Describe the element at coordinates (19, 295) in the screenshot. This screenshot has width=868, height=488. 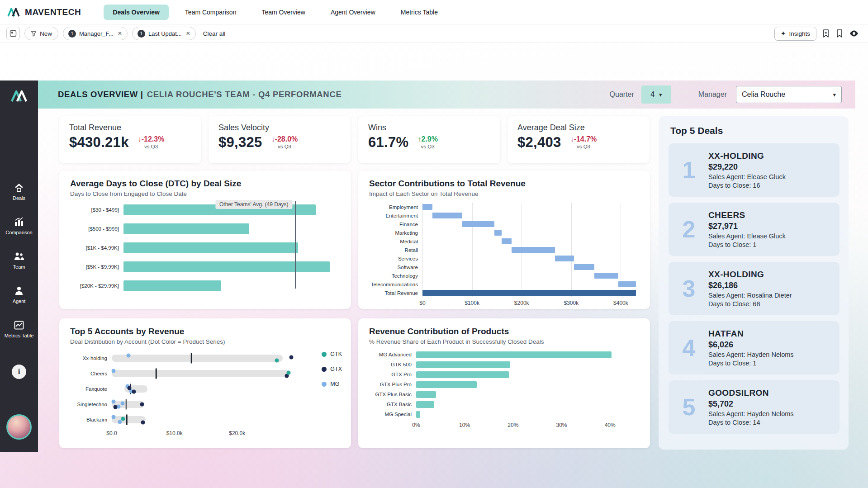
I see `sidebar-item-agent: Agent` at that location.